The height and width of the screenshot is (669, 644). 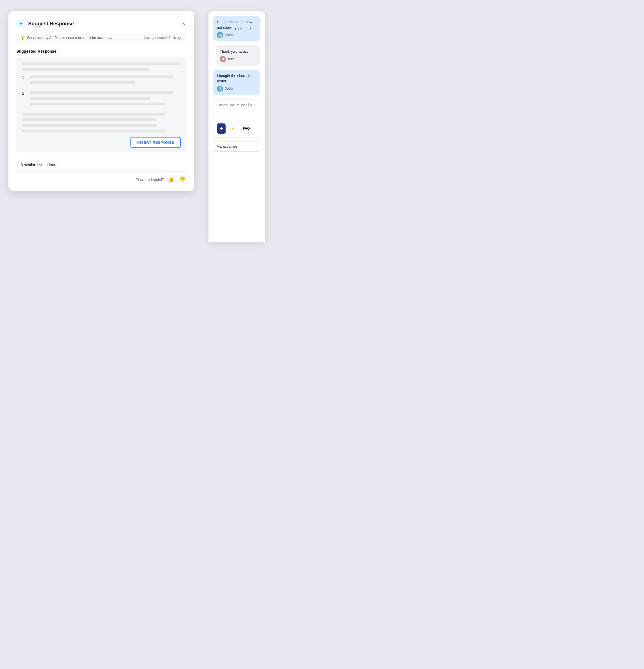 What do you see at coordinates (101, 165) in the screenshot?
I see `similar-issues-row: › 3 similar issues found` at bounding box center [101, 165].